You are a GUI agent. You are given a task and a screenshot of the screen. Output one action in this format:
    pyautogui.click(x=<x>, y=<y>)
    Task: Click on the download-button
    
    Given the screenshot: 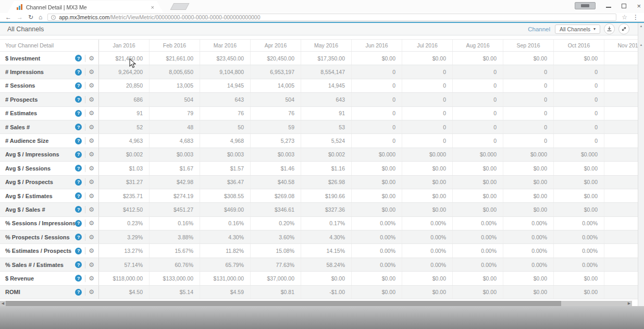 What is the action you would take?
    pyautogui.click(x=610, y=29)
    